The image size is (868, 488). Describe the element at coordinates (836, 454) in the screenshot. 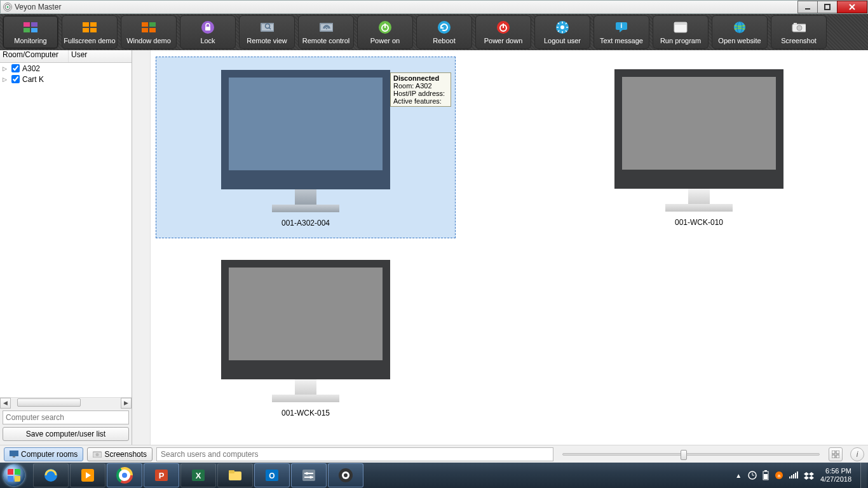

I see `grid-toggle-button` at that location.